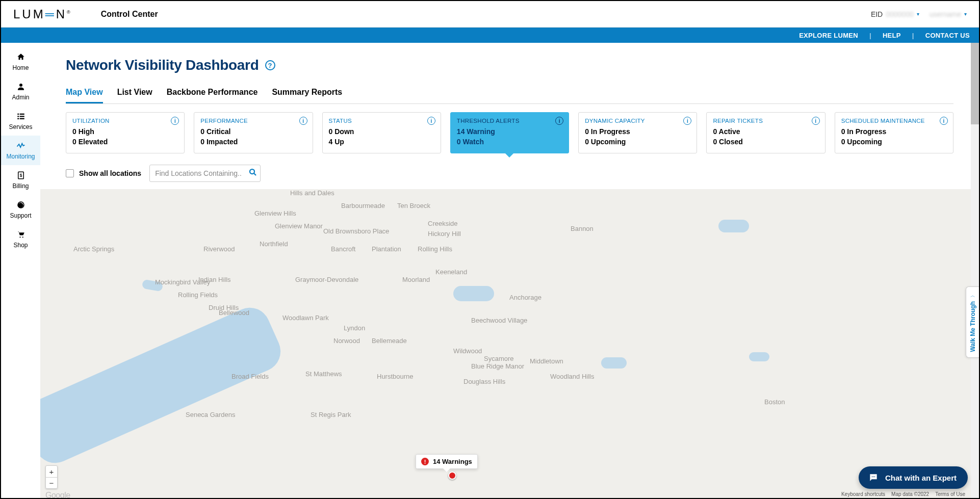  What do you see at coordinates (211, 415) in the screenshot?
I see `map-place-label: Seneca Gardens` at bounding box center [211, 415].